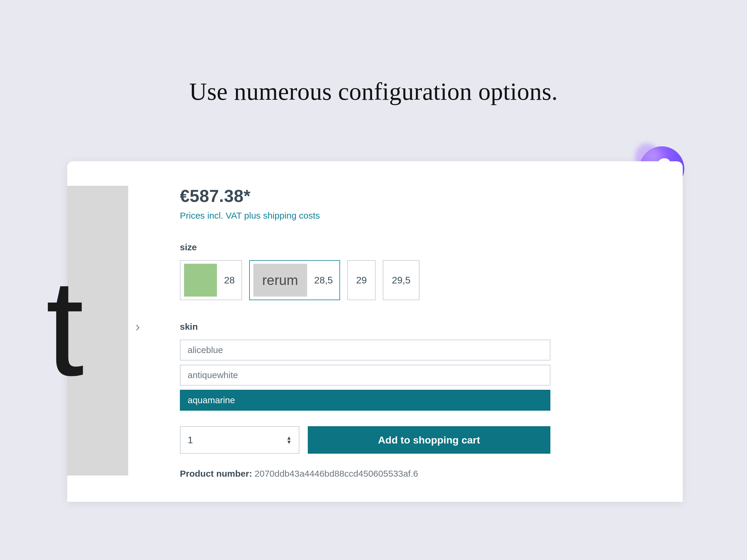  What do you see at coordinates (138, 326) in the screenshot?
I see `gallery-next-icon: ›` at bounding box center [138, 326].